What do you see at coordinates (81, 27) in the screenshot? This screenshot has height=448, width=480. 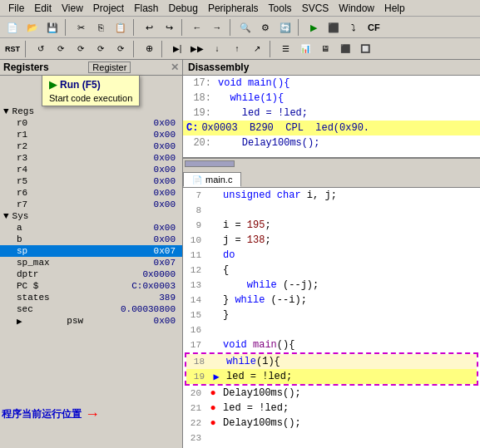 I see `cut-button: ✂` at bounding box center [81, 27].